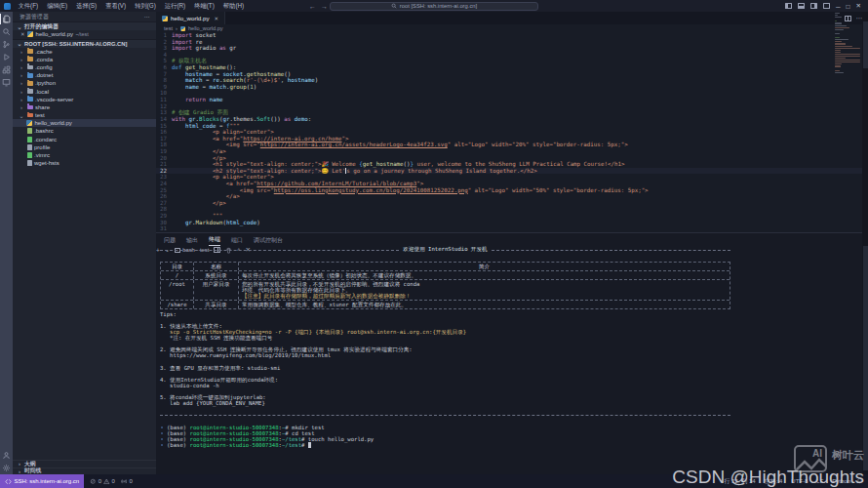 This screenshot has width=868, height=488. I want to click on code-line-11: 11 return name, so click(509, 100).